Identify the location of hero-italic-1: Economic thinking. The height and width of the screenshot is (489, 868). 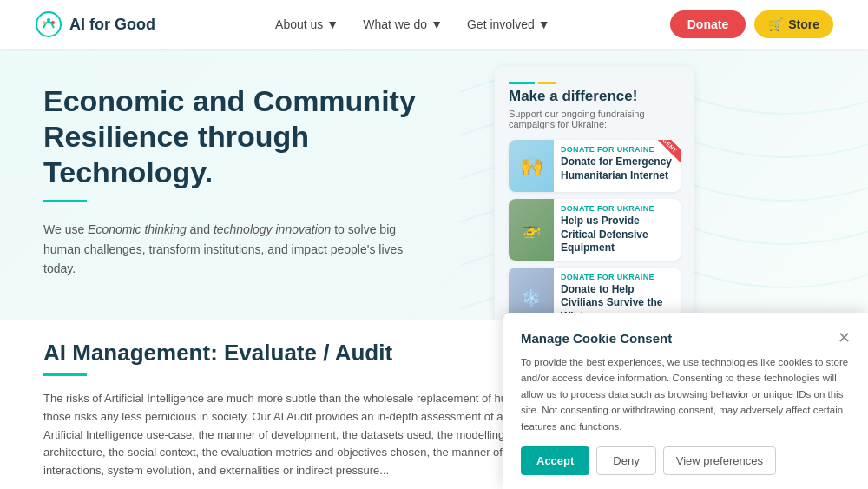
(137, 229).